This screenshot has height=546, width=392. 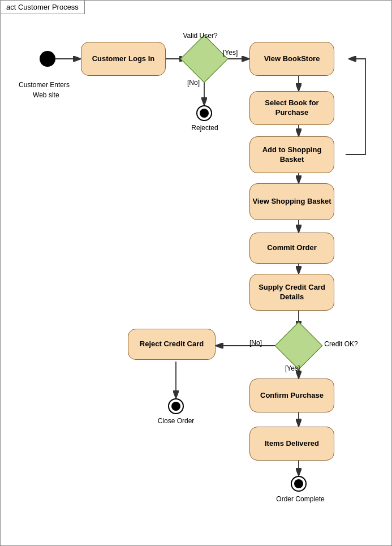 What do you see at coordinates (292, 292) in the screenshot?
I see `activity-supply-credit-card: Supply Credit Card Details` at bounding box center [292, 292].